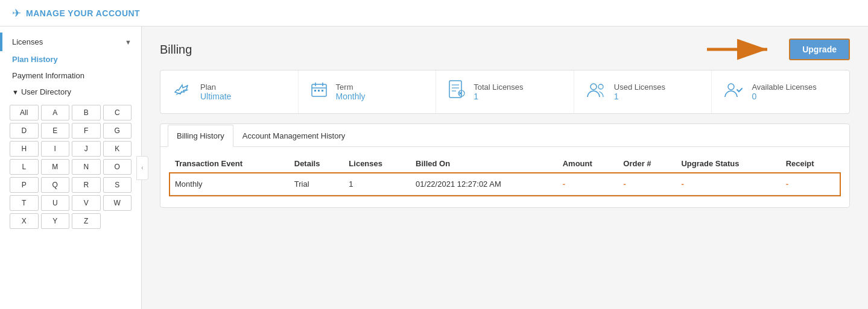  What do you see at coordinates (368, 92) in the screenshot?
I see `stat-card-term: Term Monthly` at bounding box center [368, 92].